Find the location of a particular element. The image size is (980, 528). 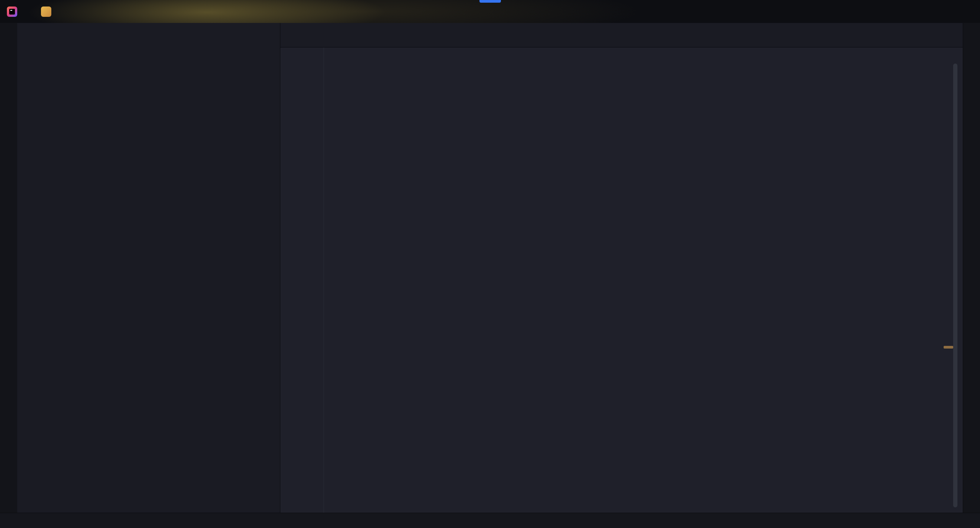

window-drag-indicator is located at coordinates (490, 2).